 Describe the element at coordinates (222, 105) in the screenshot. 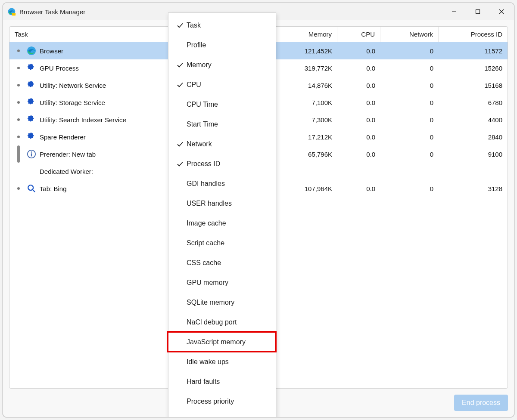

I see `menu-item: CPU Time` at that location.